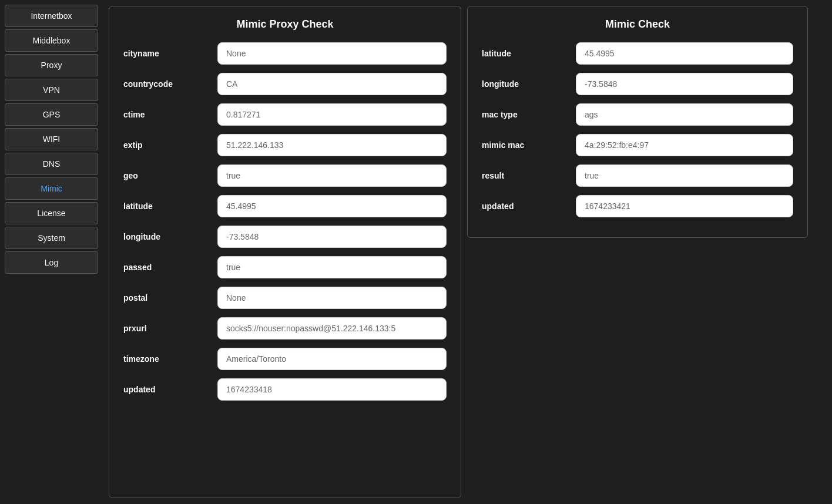 The image size is (832, 504). Describe the element at coordinates (285, 25) in the screenshot. I see `proxy-check-title: Mimic Proxy Check` at that location.